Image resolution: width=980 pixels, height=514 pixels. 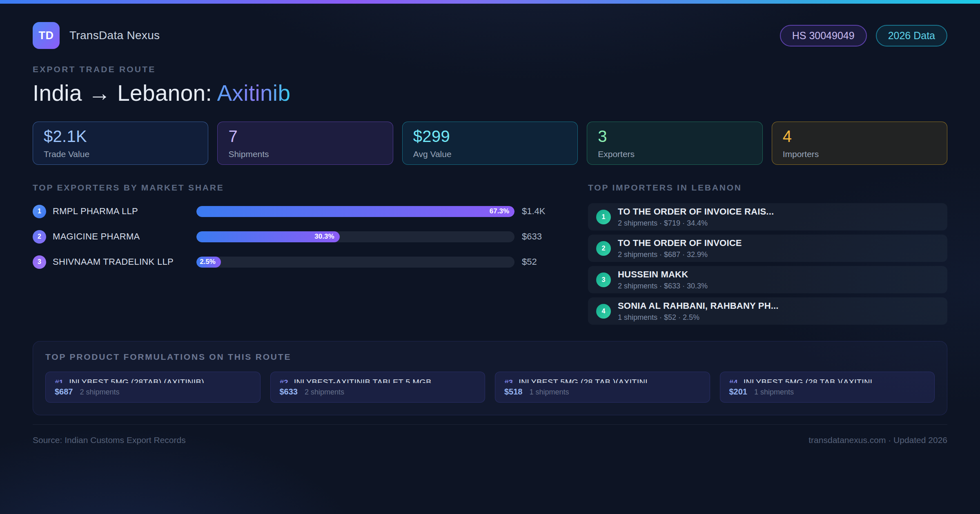 What do you see at coordinates (675, 136) in the screenshot?
I see `stat-value: 3` at bounding box center [675, 136].